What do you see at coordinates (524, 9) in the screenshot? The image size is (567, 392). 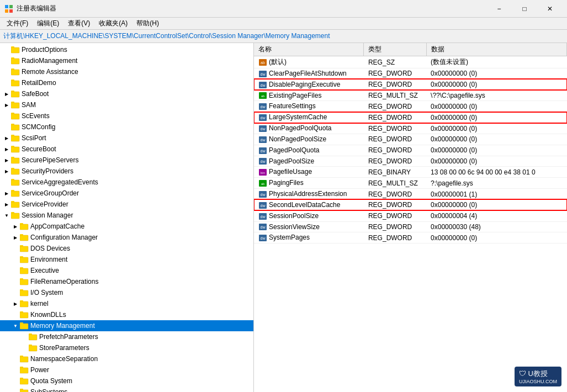 I see `maximize-button: □` at bounding box center [524, 9].